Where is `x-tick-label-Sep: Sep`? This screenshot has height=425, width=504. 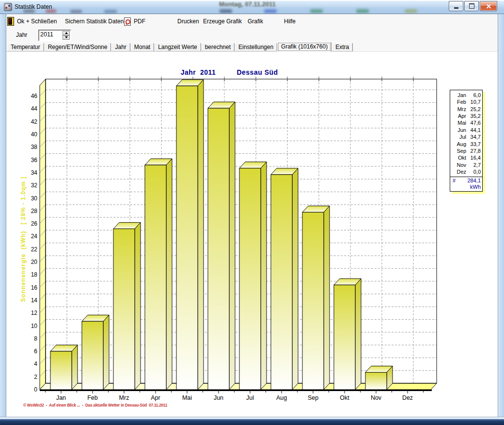
x-tick-label-Sep: Sep is located at coordinates (313, 398).